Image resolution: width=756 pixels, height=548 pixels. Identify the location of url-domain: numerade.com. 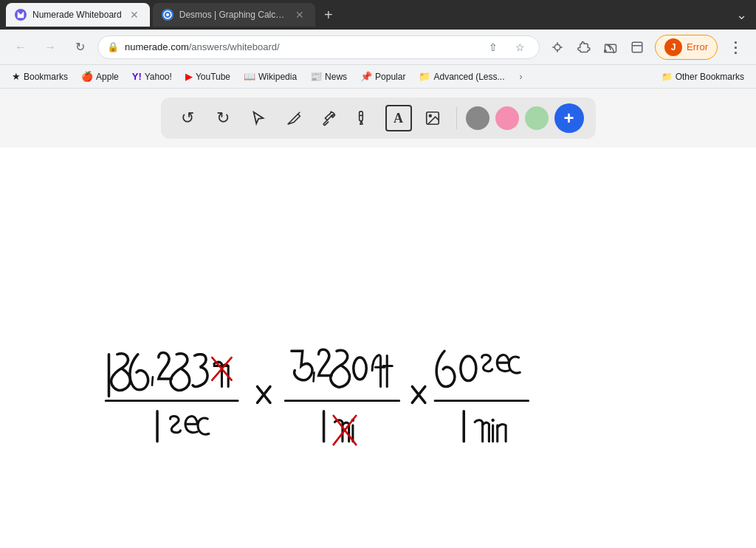
(157, 47).